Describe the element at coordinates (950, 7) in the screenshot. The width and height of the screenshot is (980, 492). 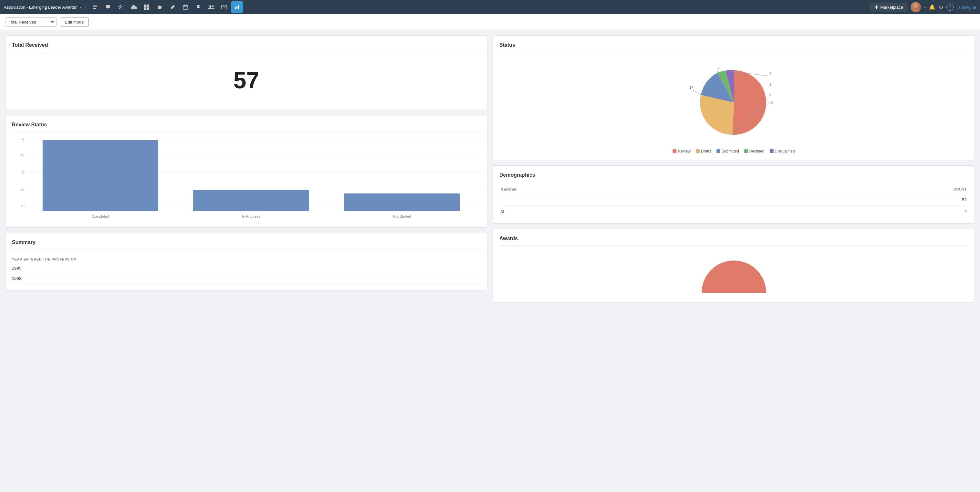
I see `help-icon: ?` at that location.